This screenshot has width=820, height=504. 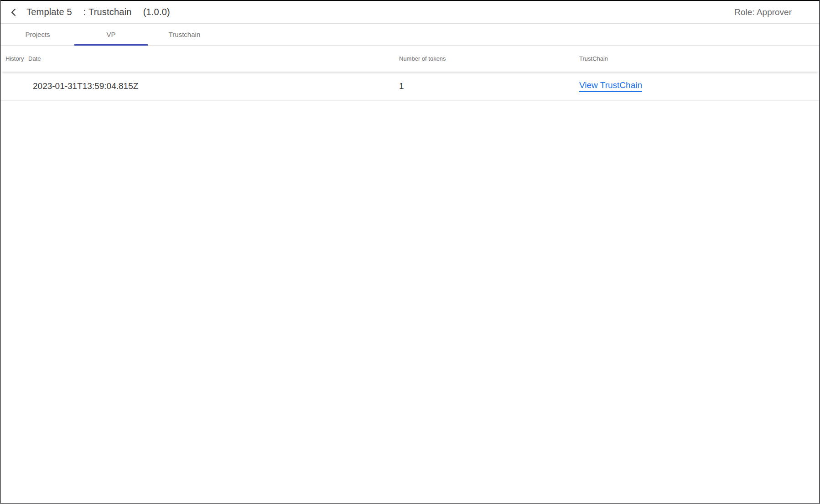 I want to click on column-header-date: Date, so click(x=213, y=58).